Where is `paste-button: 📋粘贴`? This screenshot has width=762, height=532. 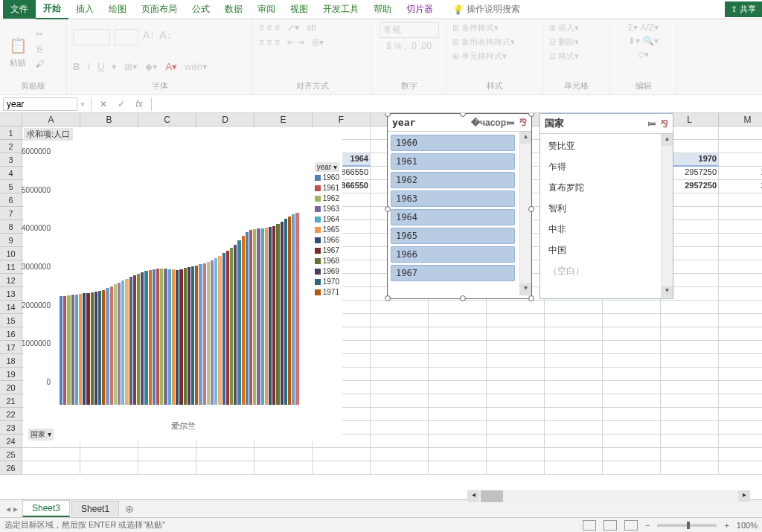
paste-button: 📋粘贴 is located at coordinates (18, 51).